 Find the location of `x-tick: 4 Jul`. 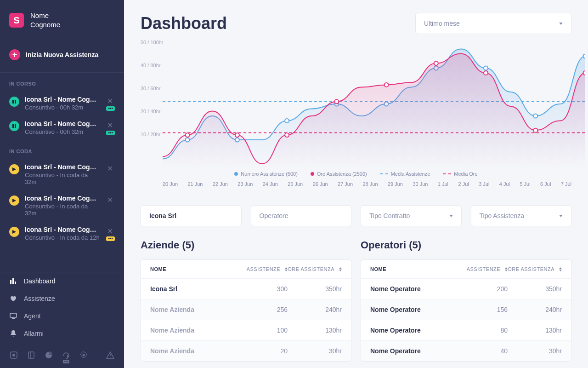

x-tick: 4 Jul is located at coordinates (504, 184).